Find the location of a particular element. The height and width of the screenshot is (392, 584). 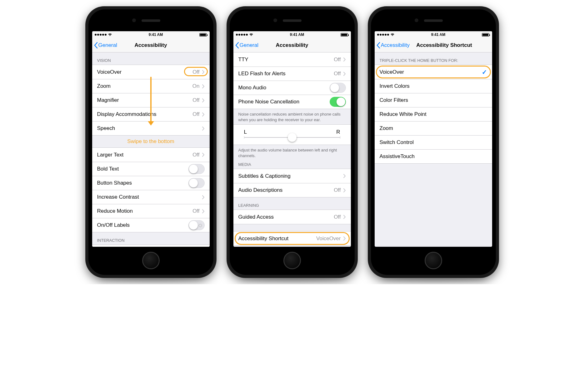

row-label: On/Off Labels is located at coordinates (143, 225).